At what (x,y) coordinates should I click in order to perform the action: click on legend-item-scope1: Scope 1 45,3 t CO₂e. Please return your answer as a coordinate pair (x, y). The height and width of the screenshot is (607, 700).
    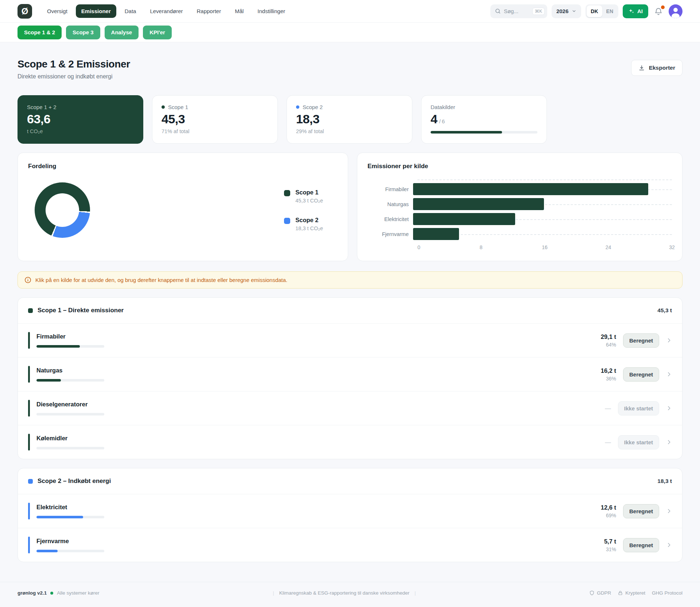
    Looking at the image, I should click on (303, 196).